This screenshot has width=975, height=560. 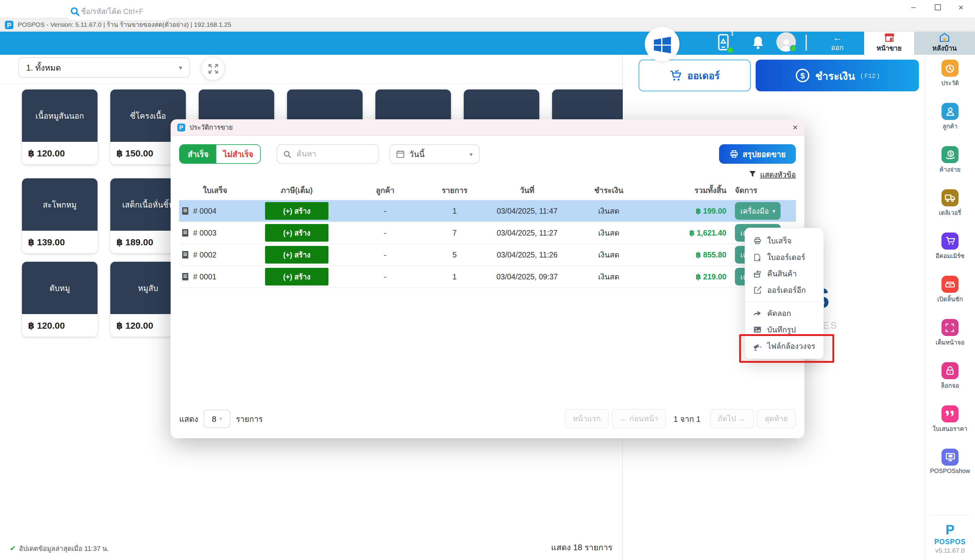 What do you see at coordinates (961, 7) in the screenshot?
I see `close-window-button: ×` at bounding box center [961, 7].